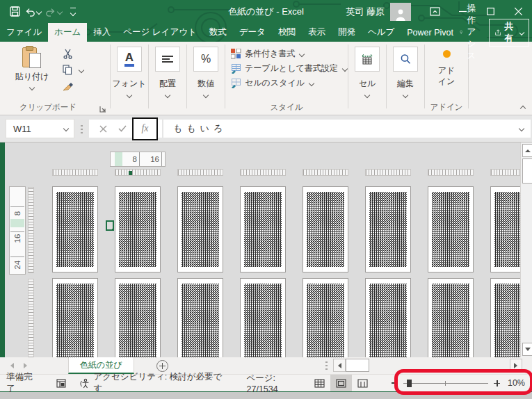  What do you see at coordinates (103, 109) in the screenshot?
I see `dialog-launcher-icon` at bounding box center [103, 109].